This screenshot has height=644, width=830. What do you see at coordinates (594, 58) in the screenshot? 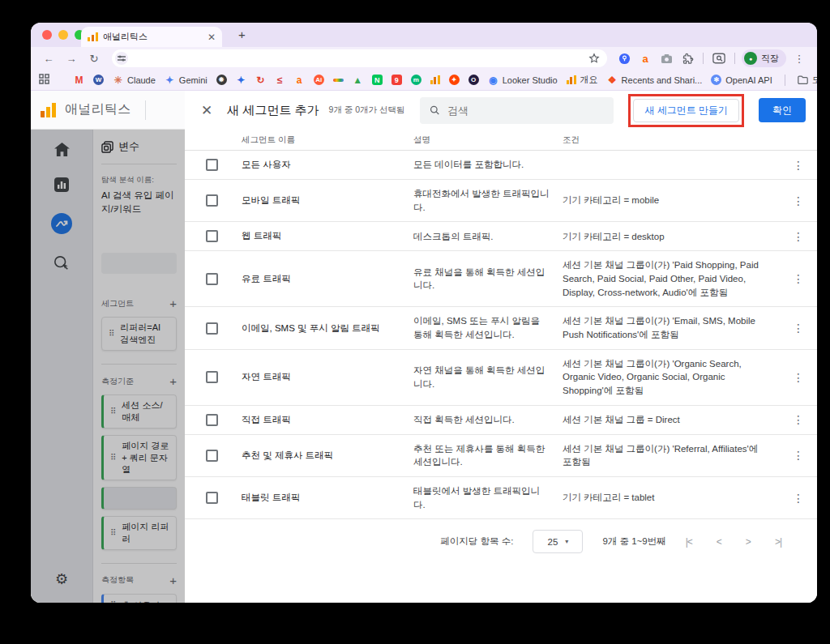
I see `bookmark-star-icon` at bounding box center [594, 58].